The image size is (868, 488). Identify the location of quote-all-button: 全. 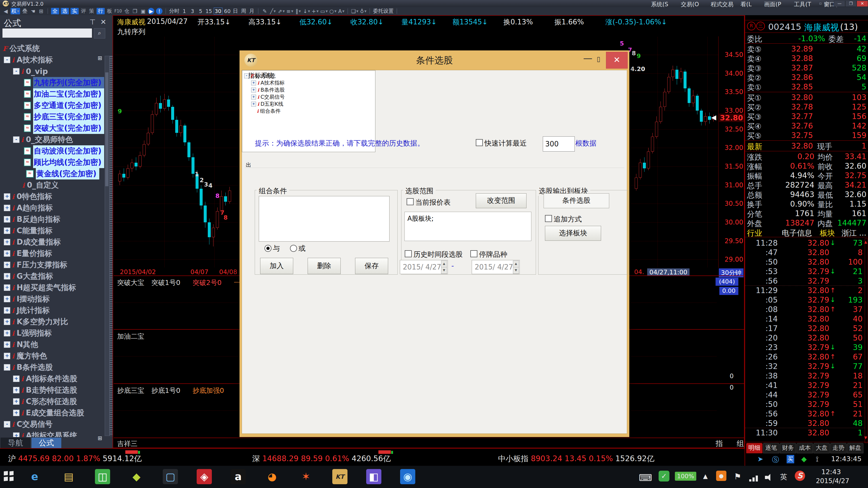
(55, 11).